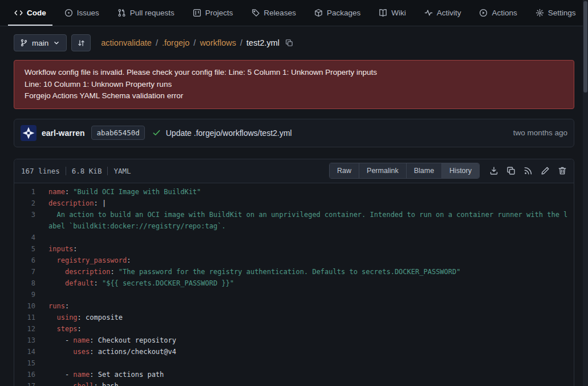 This screenshot has width=588, height=386. Describe the element at coordinates (122, 171) in the screenshot. I see `file-language: YAML` at that location.